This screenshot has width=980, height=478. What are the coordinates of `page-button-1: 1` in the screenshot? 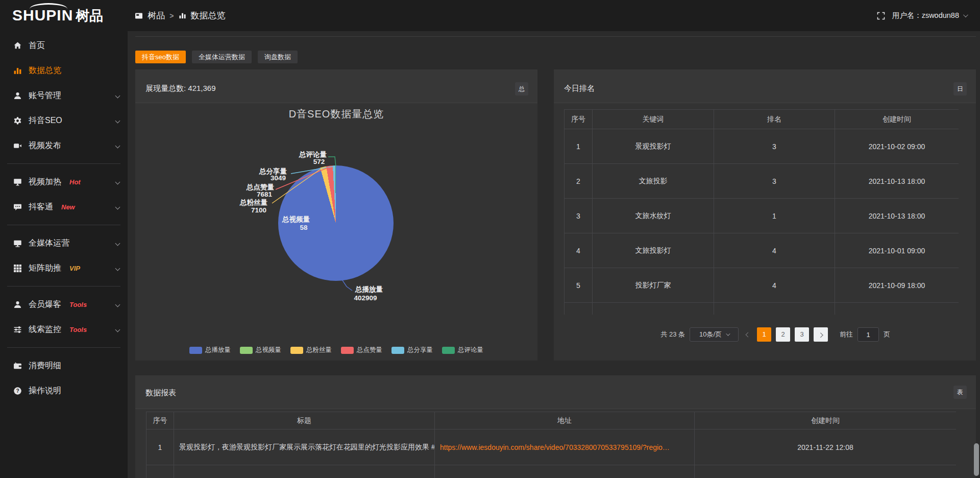 It's located at (764, 334).